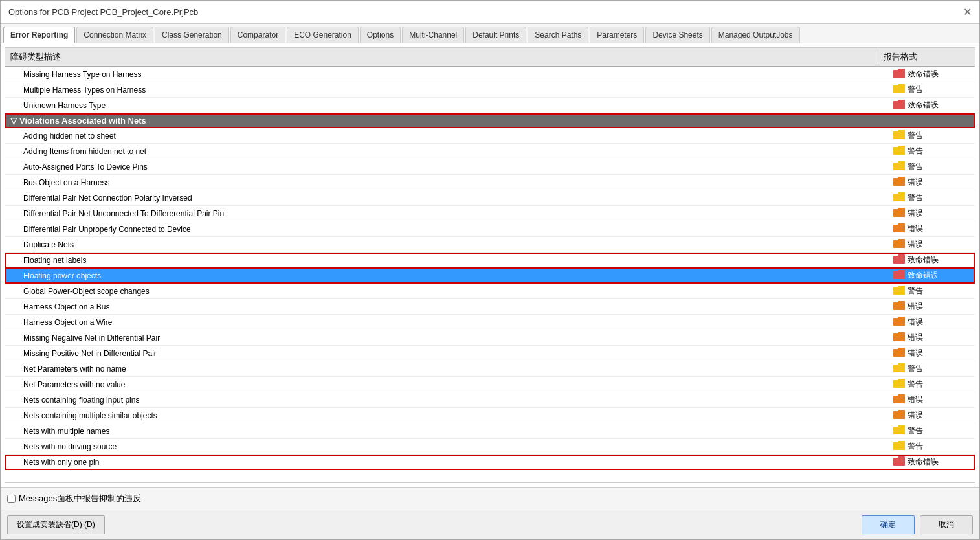 The height and width of the screenshot is (540, 980). I want to click on table-row: Floating net labels 致命错误, so click(490, 260).